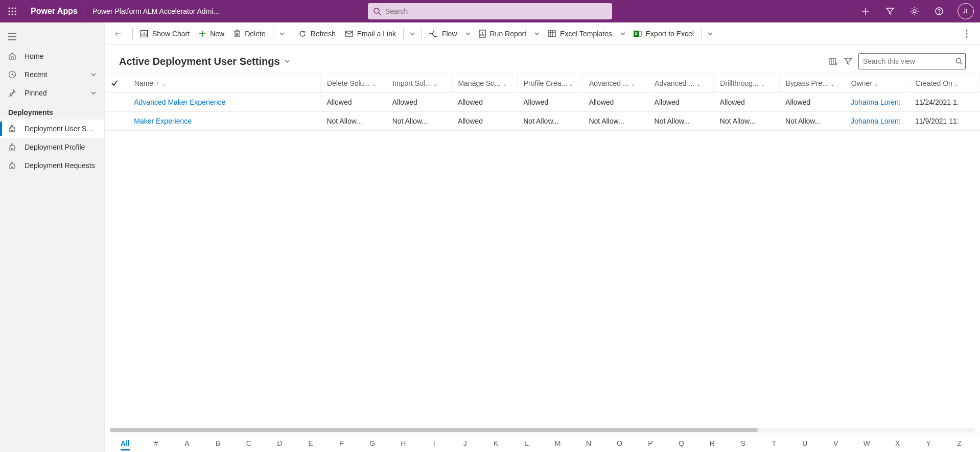  Describe the element at coordinates (650, 443) in the screenshot. I see `alphabar-letter: P` at that location.